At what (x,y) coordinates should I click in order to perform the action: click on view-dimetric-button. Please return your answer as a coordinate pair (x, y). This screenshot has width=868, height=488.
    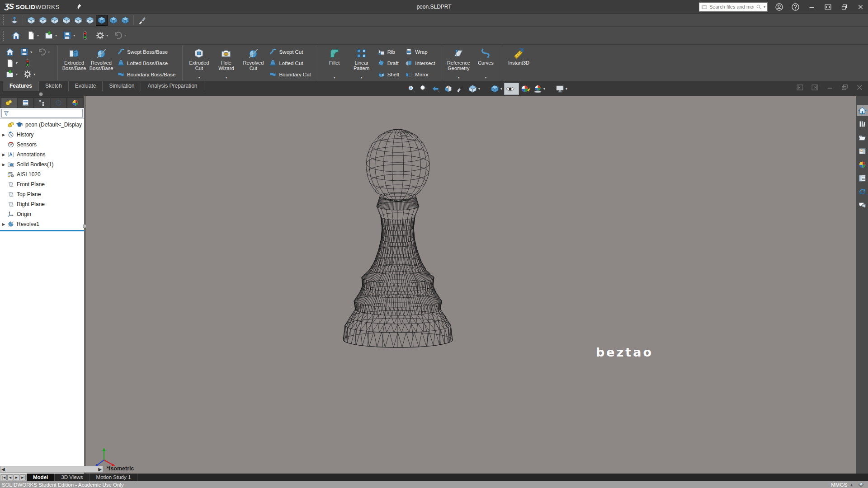
    Looking at the image, I should click on (125, 20).